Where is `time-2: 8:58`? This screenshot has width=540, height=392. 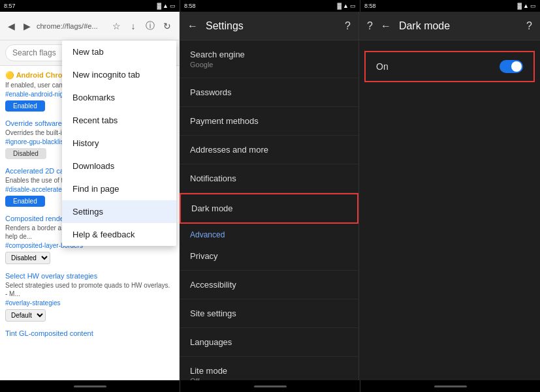
time-2: 8:58 is located at coordinates (190, 6).